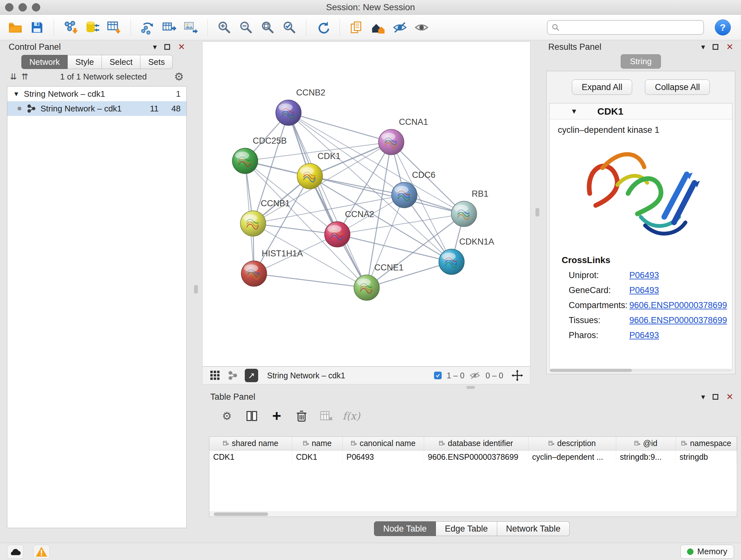 Image resolution: width=741 pixels, height=560 pixels. I want to click on network-item-row: String Network – cdk1 11 48, so click(97, 109).